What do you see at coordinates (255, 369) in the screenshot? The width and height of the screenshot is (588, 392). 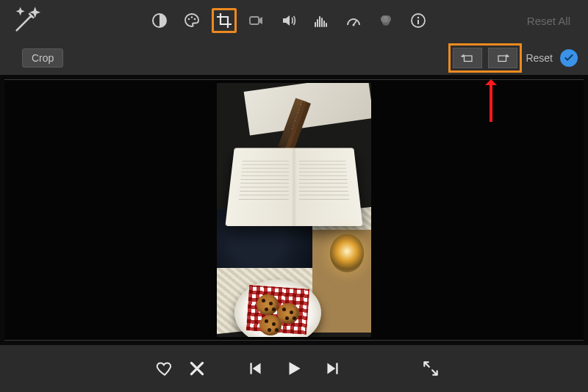 I see `prev-frame-button` at bounding box center [255, 369].